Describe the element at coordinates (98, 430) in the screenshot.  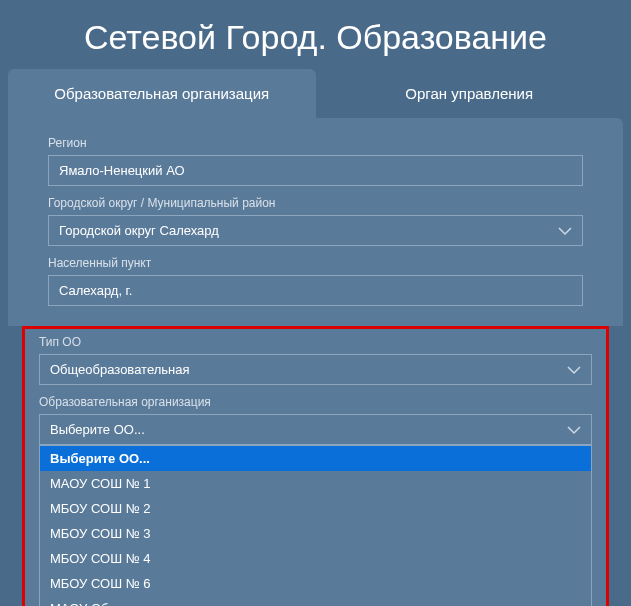
I see `org-value: Выберите ОО...` at that location.